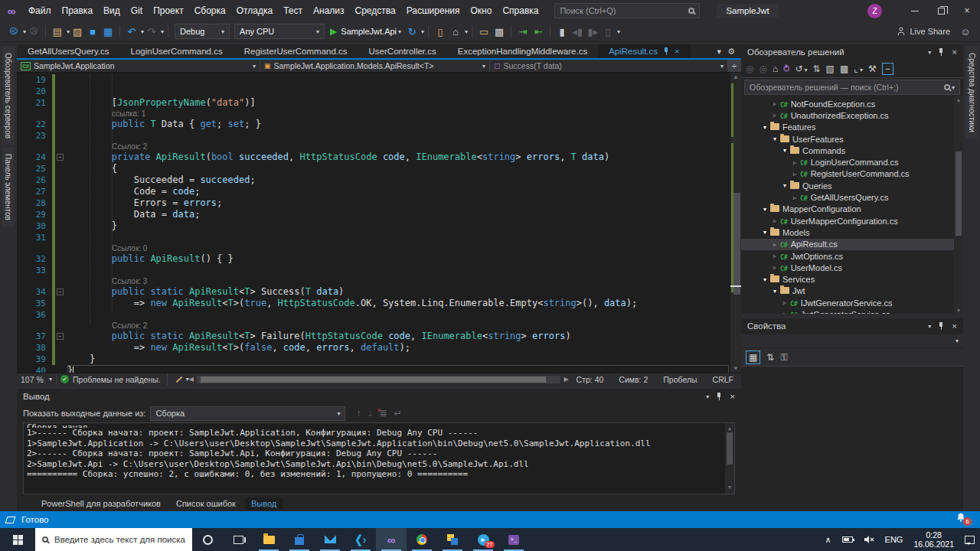 The height and width of the screenshot is (551, 980). What do you see at coordinates (374, 237) in the screenshot?
I see `code-line-31: 31` at bounding box center [374, 237].